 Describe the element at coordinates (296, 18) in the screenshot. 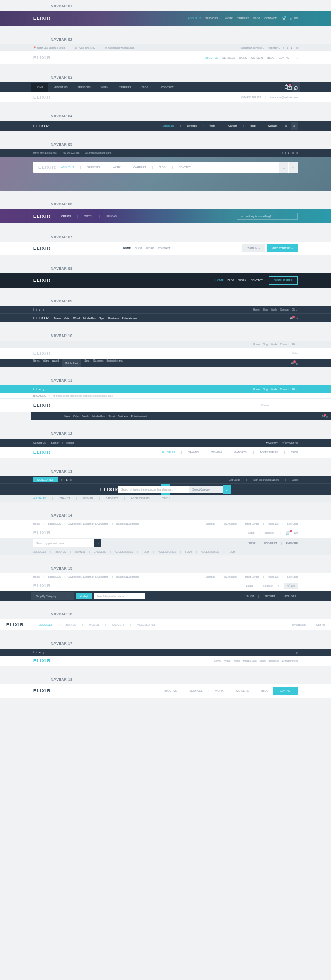

I see `lang-select: EN` at that location.